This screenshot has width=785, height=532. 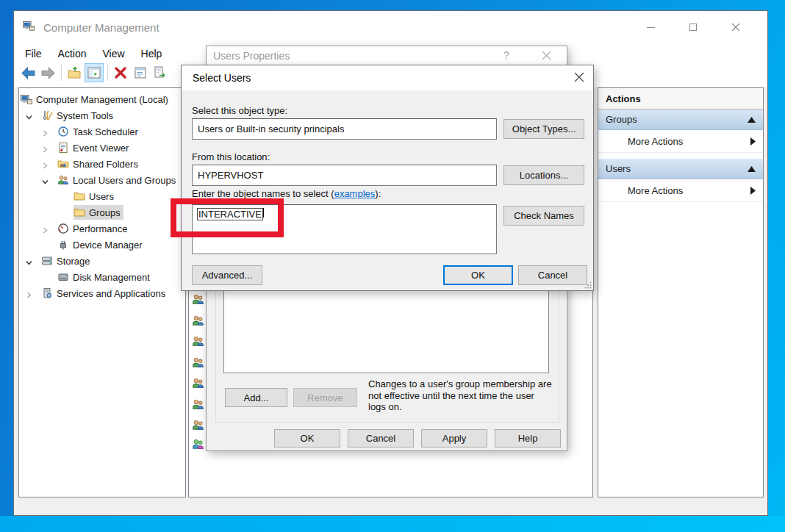 I want to click on more-actions-label: More Actions, so click(x=656, y=141).